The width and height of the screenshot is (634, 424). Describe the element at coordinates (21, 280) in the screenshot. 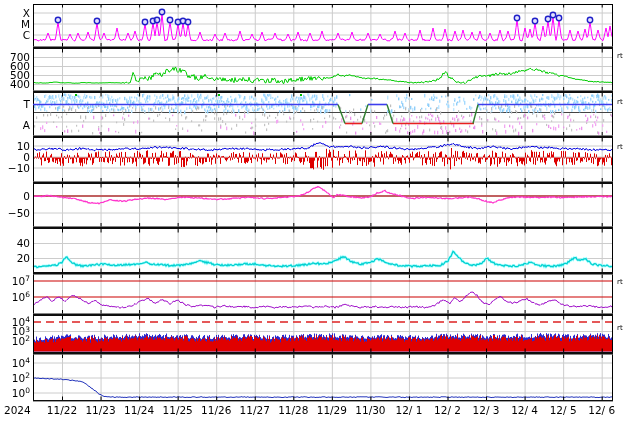

I see `axis-label: 107` at that location.